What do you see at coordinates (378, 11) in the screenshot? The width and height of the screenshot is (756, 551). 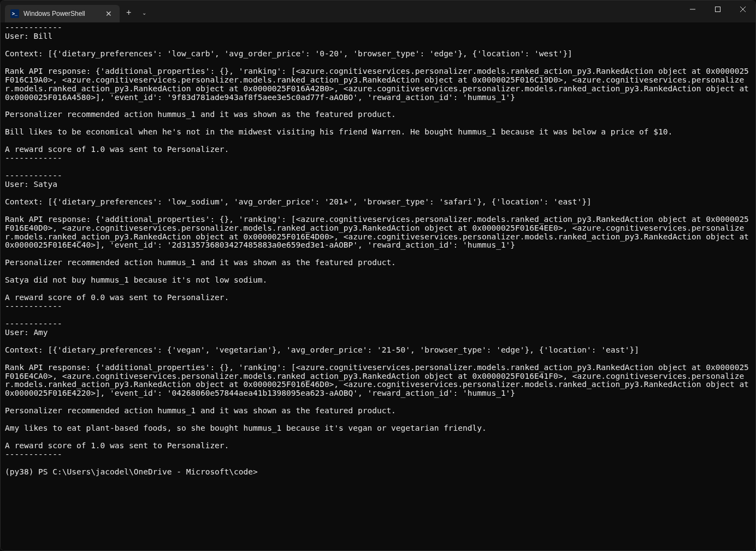 I see `titlebar: >_ Windows PowerShell ✕ + ⌄` at bounding box center [378, 11].